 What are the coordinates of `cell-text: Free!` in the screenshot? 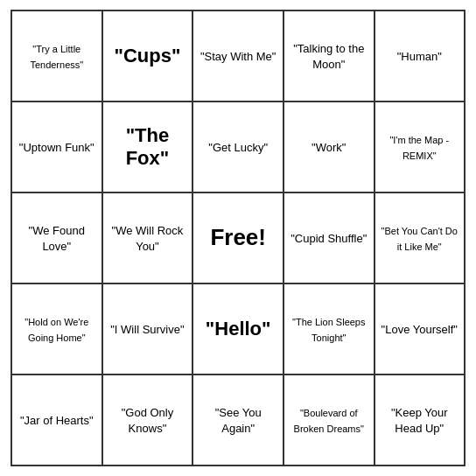 It's located at (238, 237).